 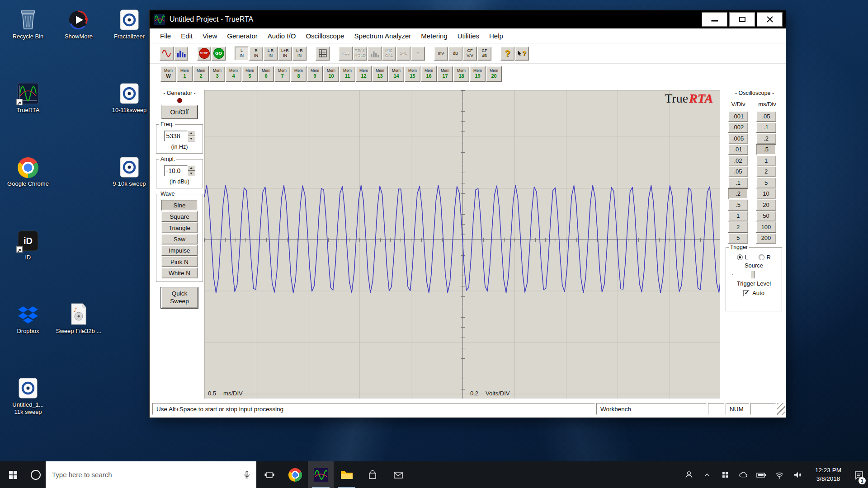 I want to click on memory-button: Mem 11, so click(x=347, y=74).